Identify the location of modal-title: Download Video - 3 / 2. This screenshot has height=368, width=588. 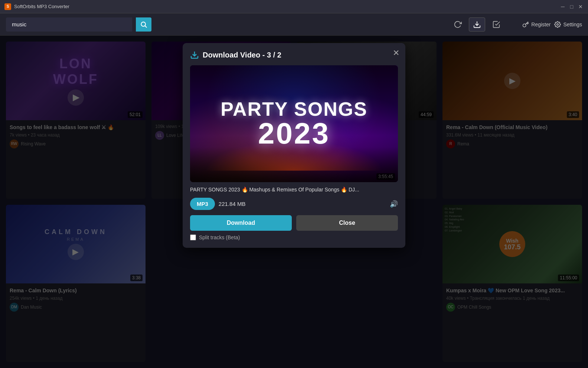
(242, 55).